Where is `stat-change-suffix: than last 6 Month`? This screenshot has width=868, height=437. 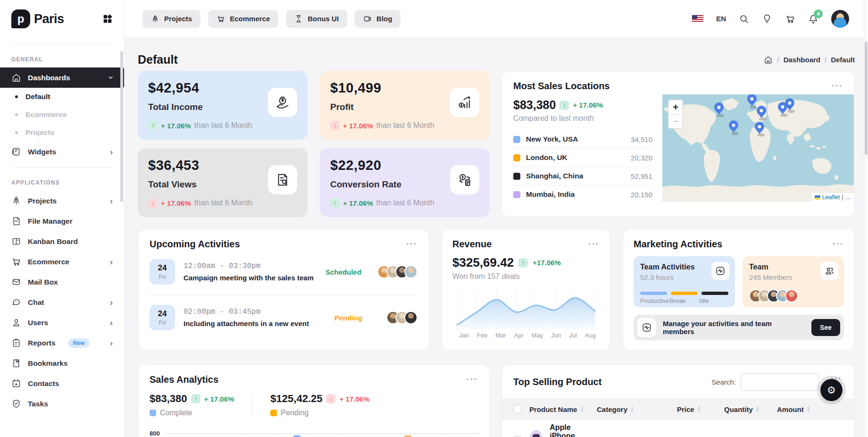 stat-change-suffix: than last 6 Month is located at coordinates (224, 203).